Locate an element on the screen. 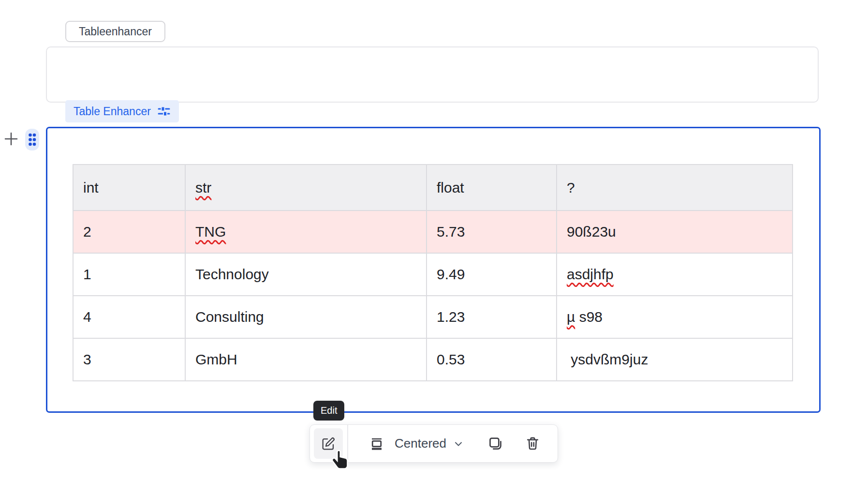  cell: 9.49 is located at coordinates (491, 274).